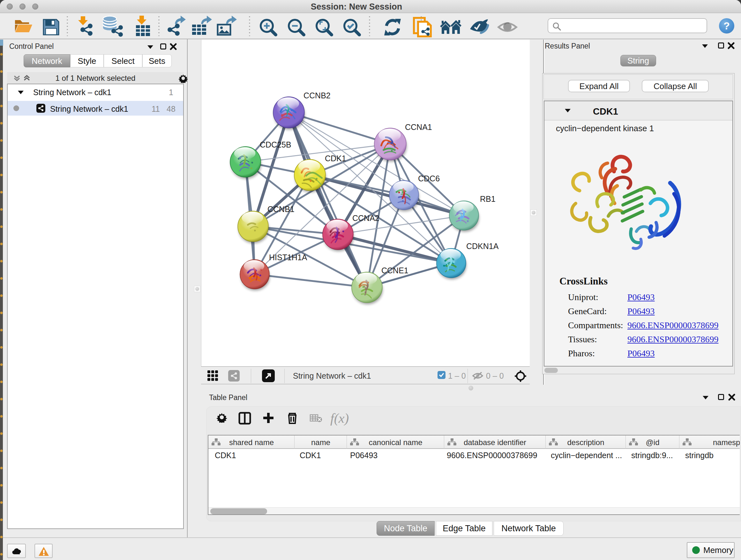  I want to click on svg-text: CDK1, so click(336, 158).